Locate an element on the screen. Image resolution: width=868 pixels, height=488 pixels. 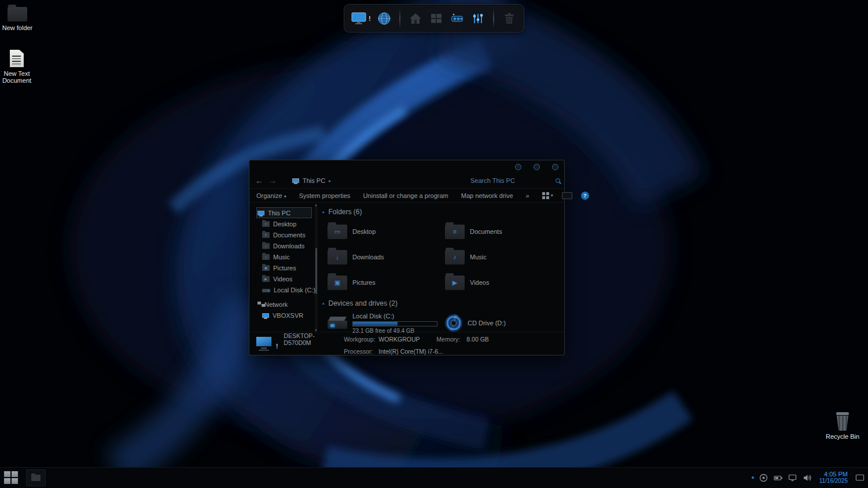
scrollbar-thumb is located at coordinates (316, 271).